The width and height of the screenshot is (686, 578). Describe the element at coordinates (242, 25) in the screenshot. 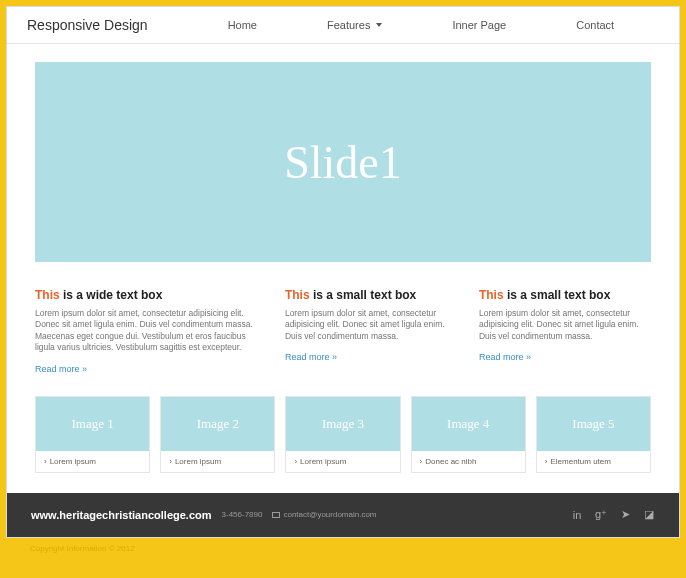

I see `nav-home: Home` at that location.